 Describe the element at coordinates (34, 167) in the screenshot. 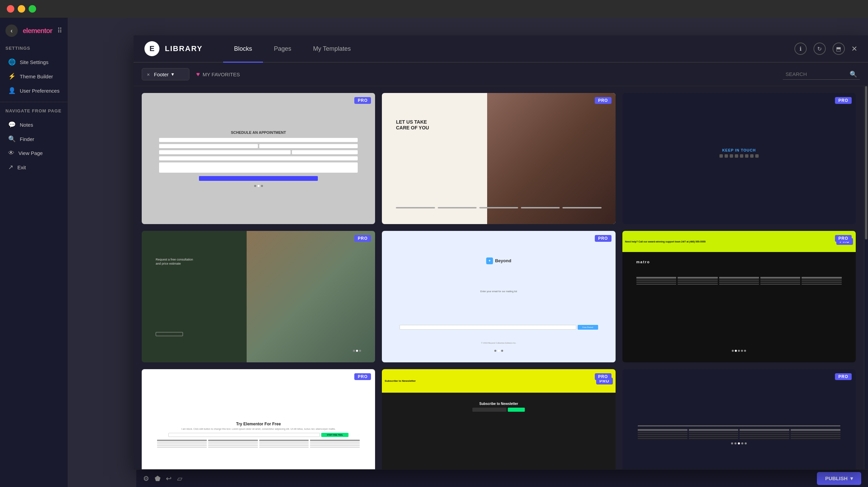

I see `sidebar-item-exit: ↗ Exit` at that location.